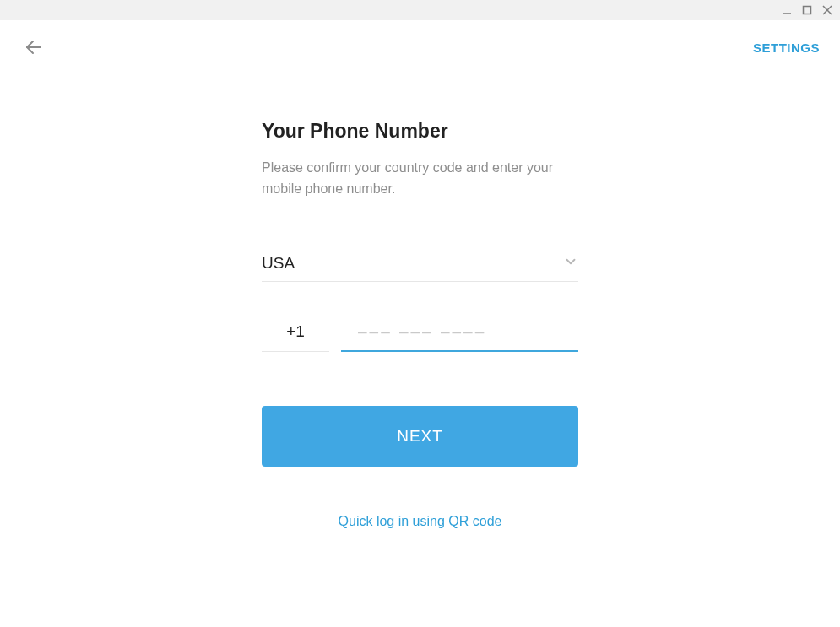  I want to click on settings-link: SETTINGS, so click(787, 47).